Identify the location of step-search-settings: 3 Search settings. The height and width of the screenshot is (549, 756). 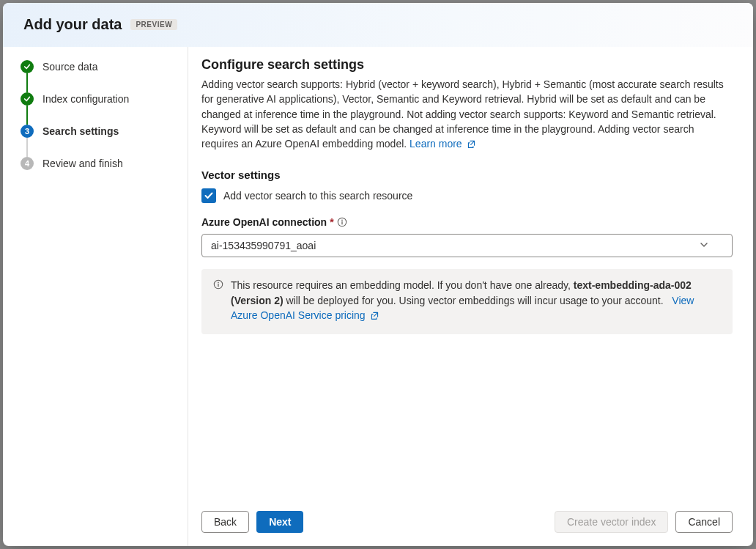
(97, 131).